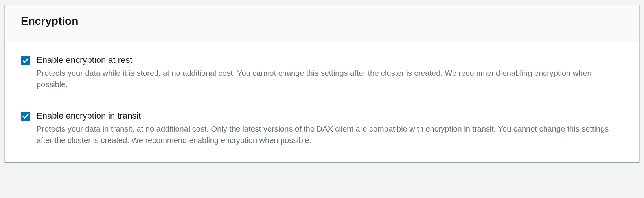  I want to click on description-encryption-in-transit: Protects your data in transit, at no add…, so click(330, 135).